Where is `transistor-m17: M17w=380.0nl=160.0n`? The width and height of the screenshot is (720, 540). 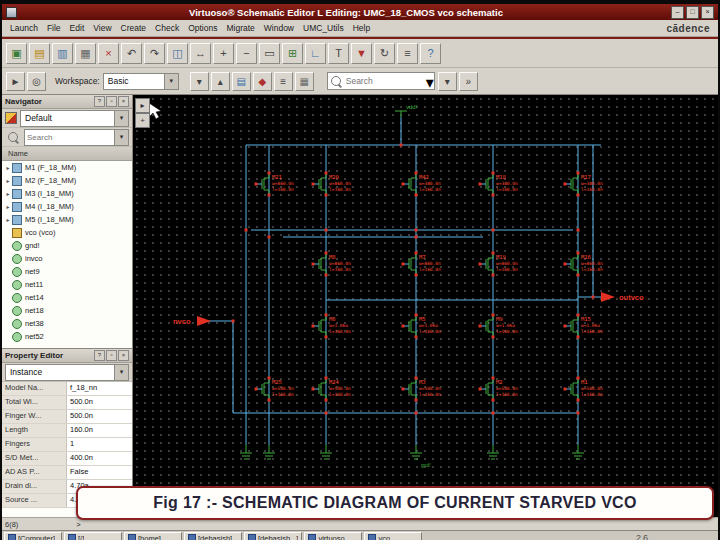
transistor-m17: M17w=380.0nl=160.0n is located at coordinates (584, 184).